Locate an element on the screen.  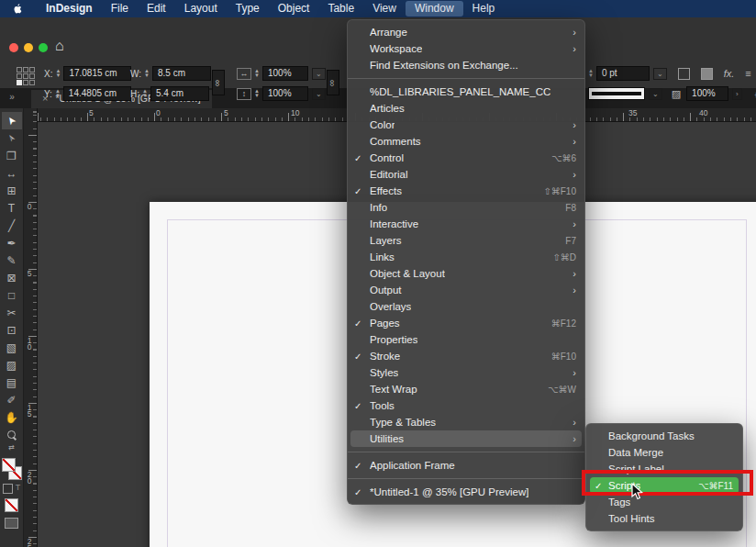
gradient-feather-tool: ▨ is located at coordinates (12, 365).